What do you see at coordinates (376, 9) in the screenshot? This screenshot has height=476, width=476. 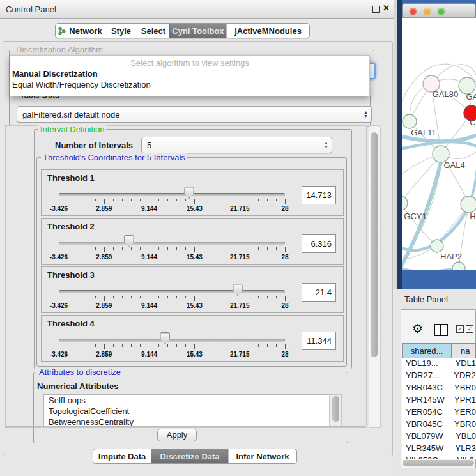 I see `float-window-icon` at bounding box center [376, 9].